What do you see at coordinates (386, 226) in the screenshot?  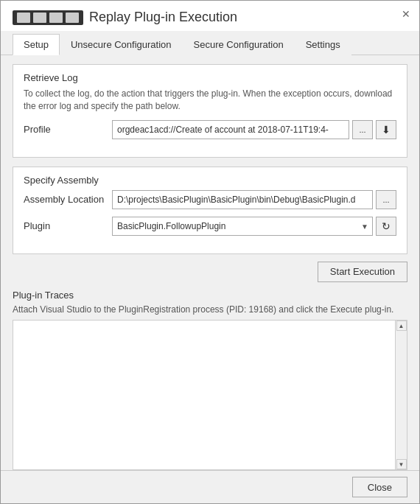 I see `refresh-icon: ↻` at bounding box center [386, 226].